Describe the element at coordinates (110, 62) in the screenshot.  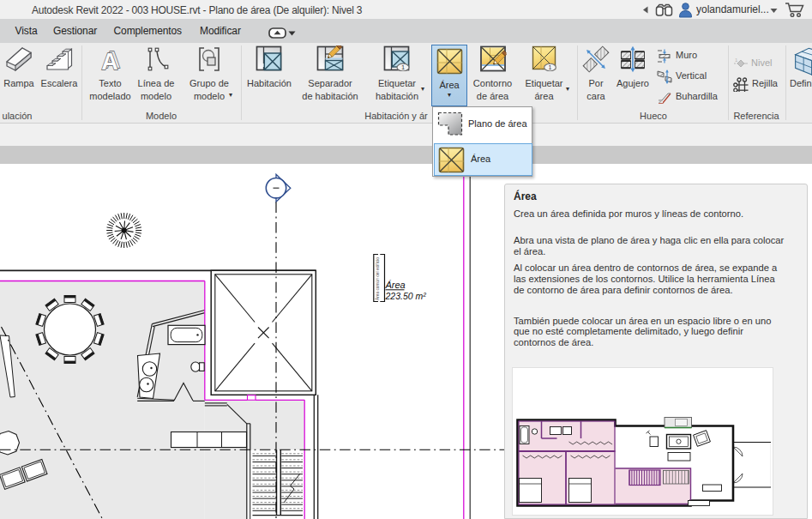
I see `svg-text: A` at that location.